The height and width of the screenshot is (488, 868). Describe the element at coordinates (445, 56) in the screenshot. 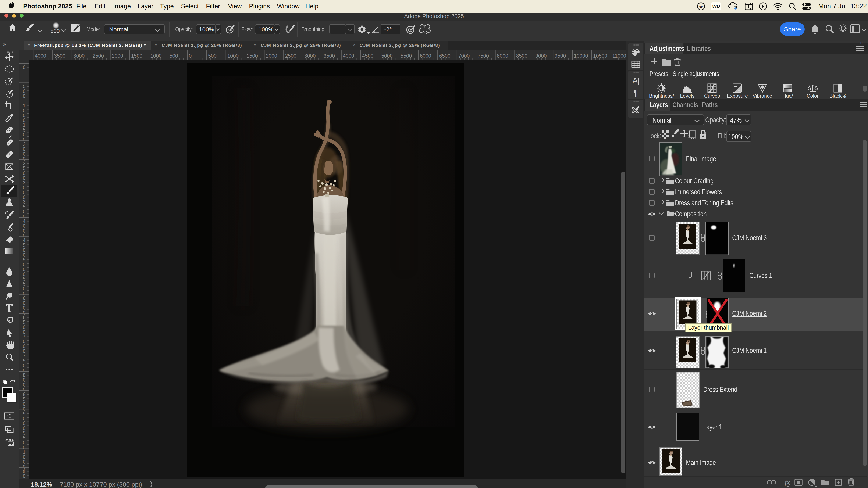

I see `svg-text: 6500` at that location.